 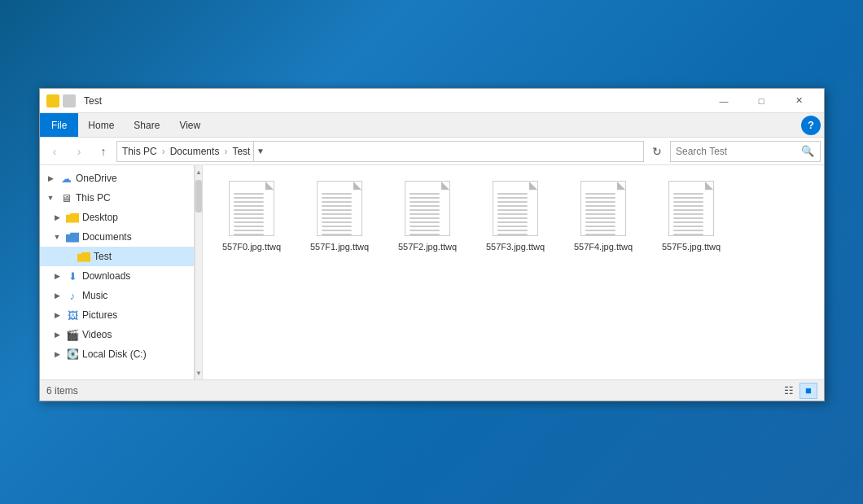 I want to click on view-controls: ☷ ■, so click(x=799, y=391).